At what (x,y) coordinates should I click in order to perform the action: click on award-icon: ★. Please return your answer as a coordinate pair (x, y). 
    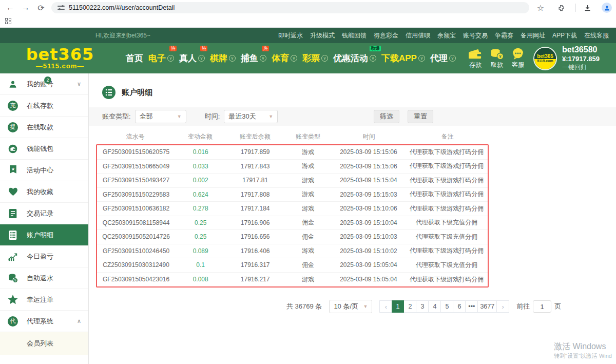
    Looking at the image, I should click on (13, 170).